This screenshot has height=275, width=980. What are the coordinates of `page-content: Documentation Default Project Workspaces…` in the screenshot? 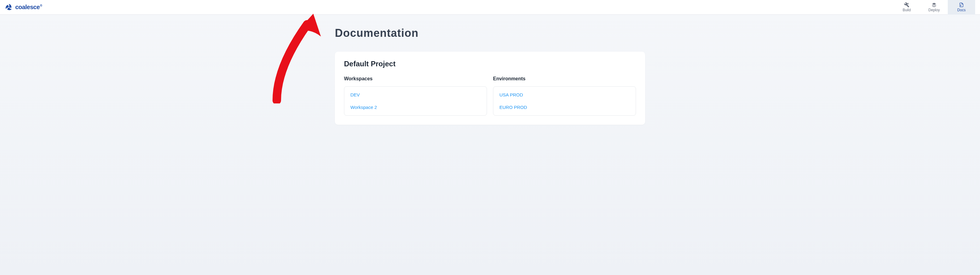 It's located at (490, 76).